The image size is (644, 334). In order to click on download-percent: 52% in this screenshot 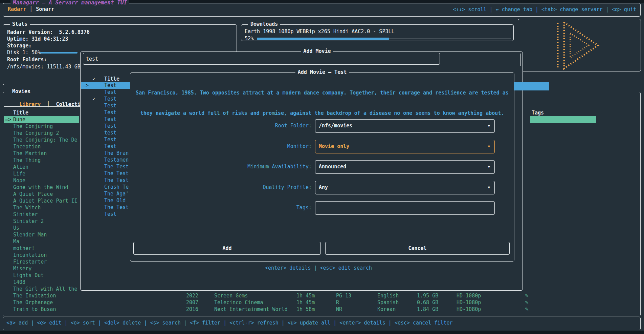, I will do `click(249, 39)`.